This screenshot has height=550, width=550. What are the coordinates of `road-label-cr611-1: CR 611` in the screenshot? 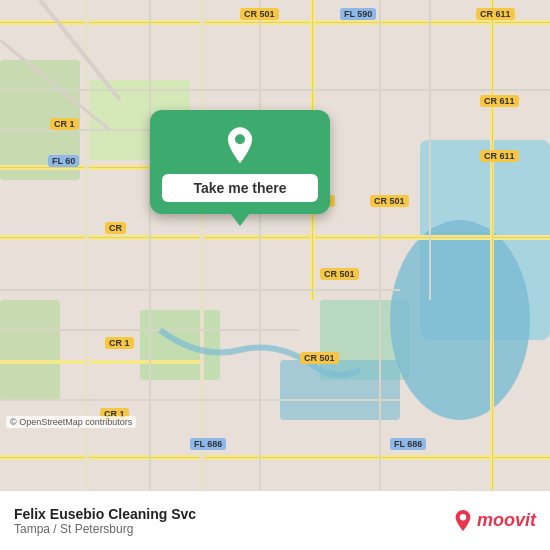 It's located at (500, 101).